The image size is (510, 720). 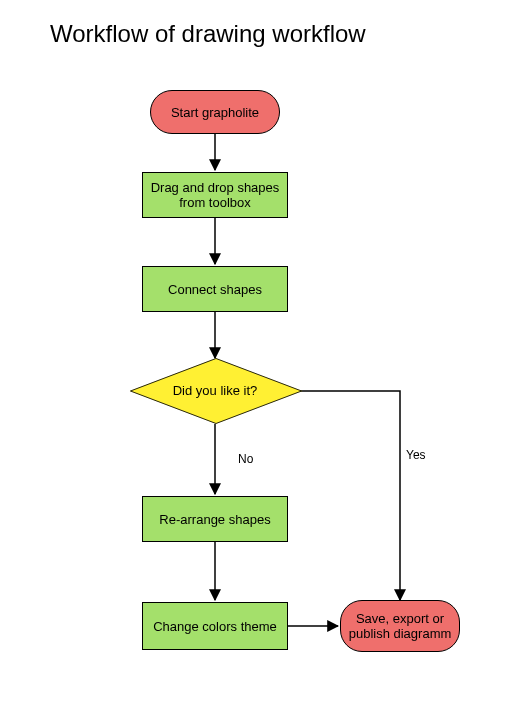 I want to click on node-start-terminator: Start grapholite, so click(x=215, y=112).